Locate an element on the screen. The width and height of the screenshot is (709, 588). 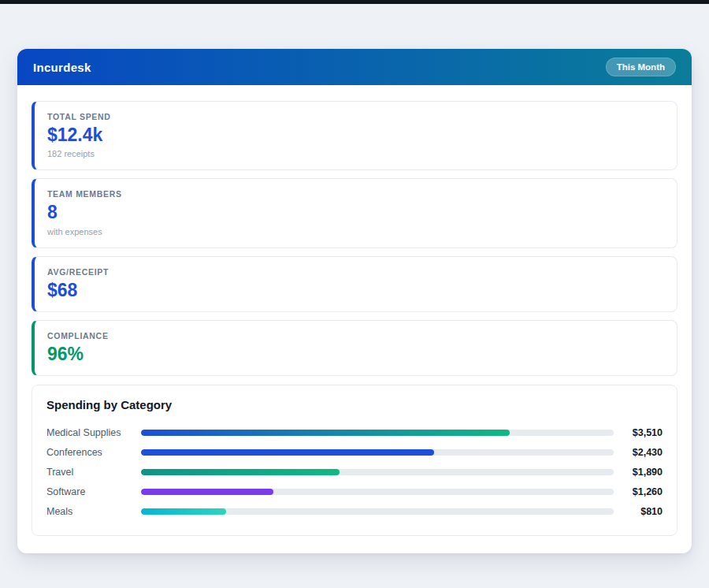
stat-label: COMPLIANCE is located at coordinates (356, 336).